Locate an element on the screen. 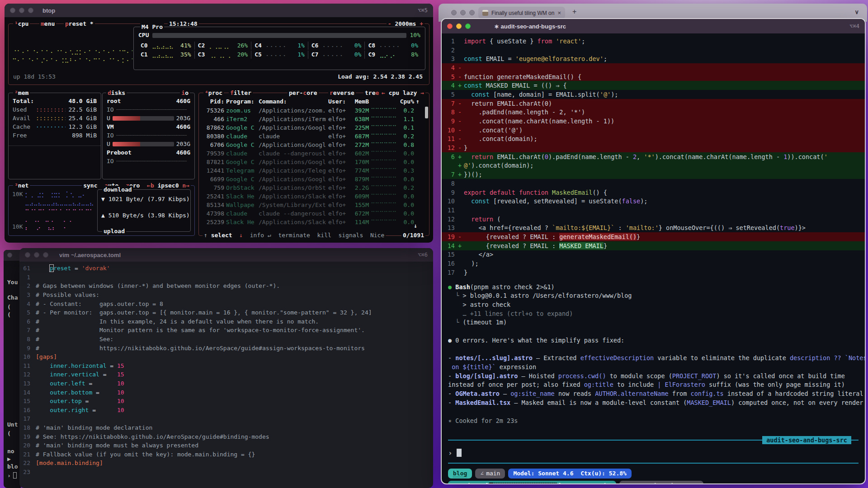 The image size is (868, 488). net-tab: ³net is located at coordinates (22, 186).